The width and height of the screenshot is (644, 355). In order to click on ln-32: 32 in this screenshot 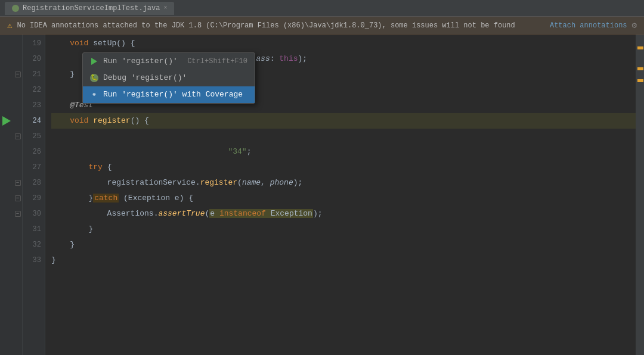, I will do `click(33, 245)`.